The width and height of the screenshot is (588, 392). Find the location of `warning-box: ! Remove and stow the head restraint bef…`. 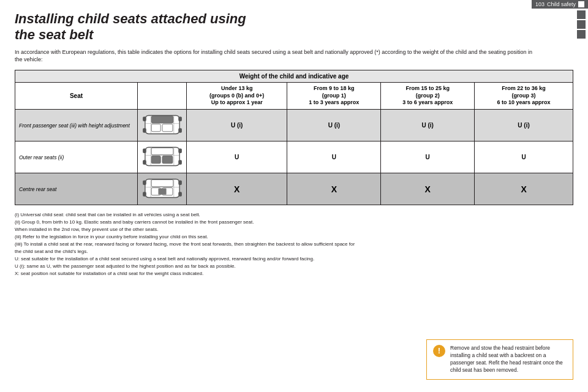

warning-box: ! Remove and stow the head restraint bef… is located at coordinates (500, 360).